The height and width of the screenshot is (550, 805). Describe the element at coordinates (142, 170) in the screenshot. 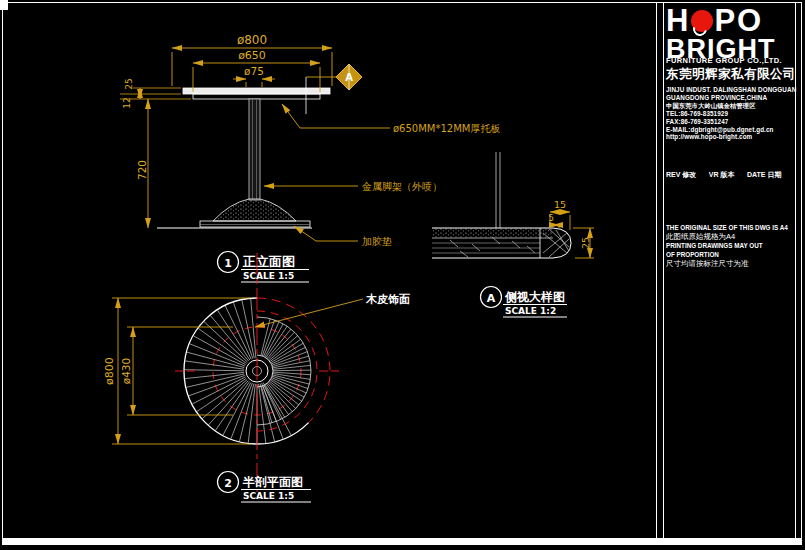

I see `dim-height-text: 720` at that location.